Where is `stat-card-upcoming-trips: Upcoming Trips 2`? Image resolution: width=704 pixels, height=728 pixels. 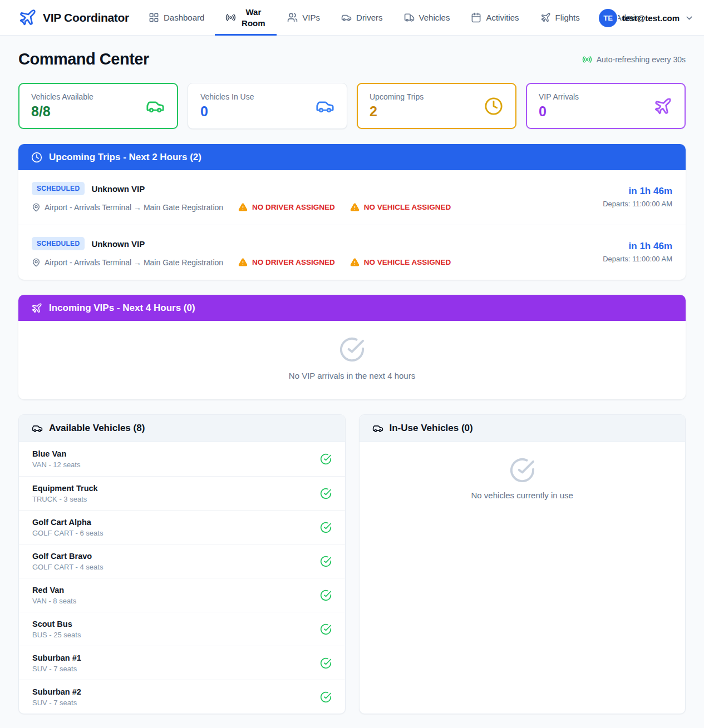 stat-card-upcoming-trips: Upcoming Trips 2 is located at coordinates (436, 106).